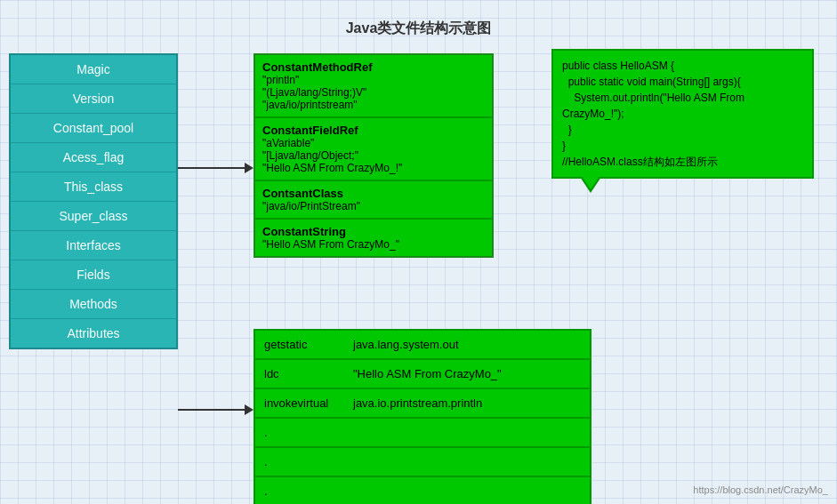 The image size is (837, 504). Describe the element at coordinates (374, 156) in the screenshot. I see `constant-pool-box: ConstantMethodRef "println" "(Ljava/lang…` at that location.